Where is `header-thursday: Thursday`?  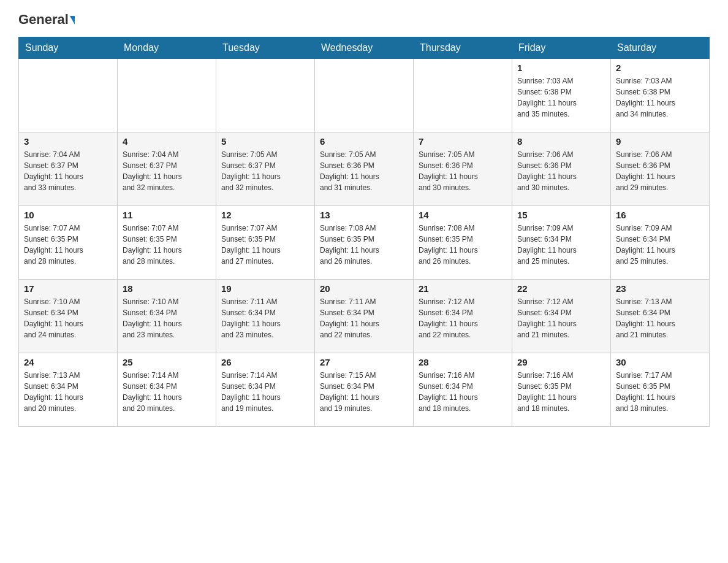 header-thursday: Thursday is located at coordinates (463, 48).